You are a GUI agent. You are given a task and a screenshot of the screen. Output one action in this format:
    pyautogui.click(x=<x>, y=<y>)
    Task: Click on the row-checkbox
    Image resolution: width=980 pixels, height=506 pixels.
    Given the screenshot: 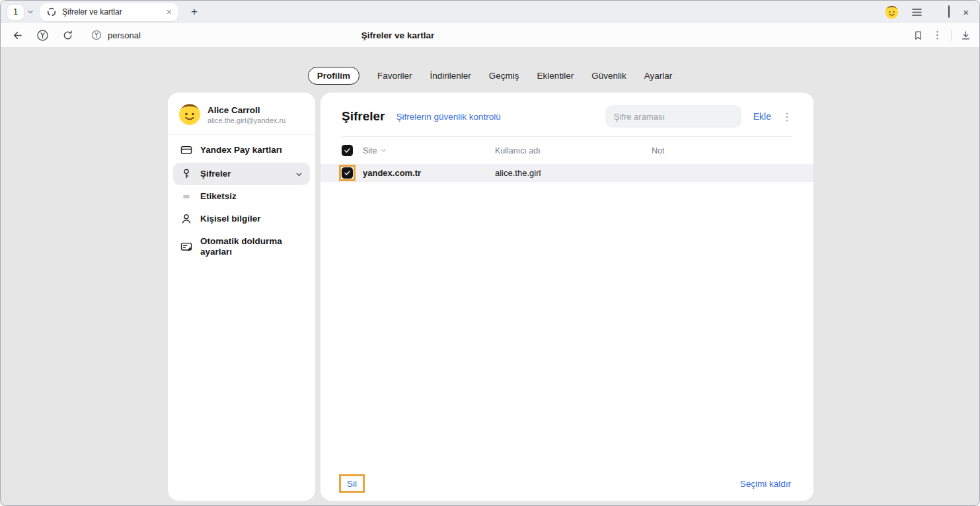 What is the action you would take?
    pyautogui.click(x=348, y=173)
    